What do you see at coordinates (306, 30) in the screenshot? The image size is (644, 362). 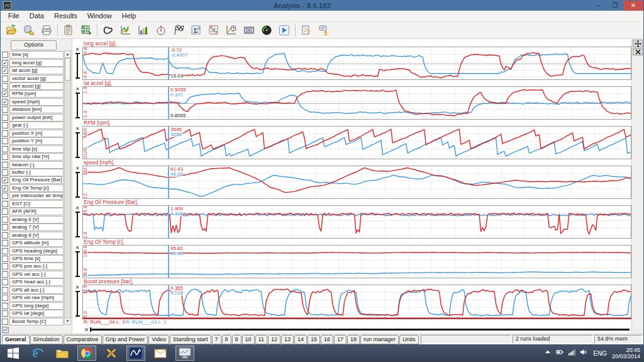 I see `help-button: ?` at bounding box center [306, 30].